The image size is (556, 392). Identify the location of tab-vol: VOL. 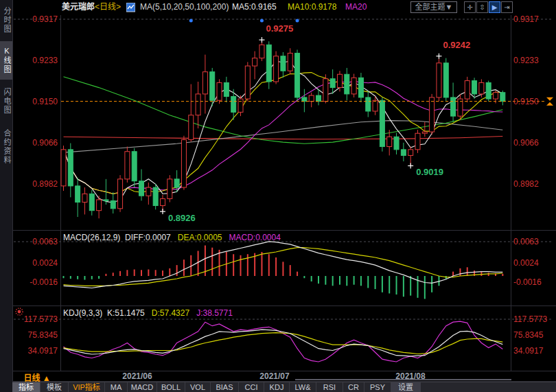
(198, 387).